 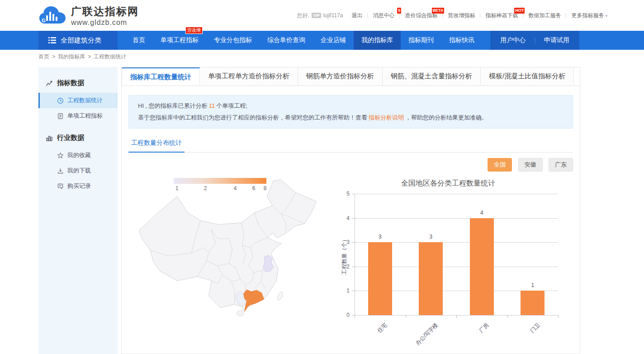 What do you see at coordinates (71, 57) in the screenshot?
I see `breadcrumb-my-library: 我的指标库` at bounding box center [71, 57].